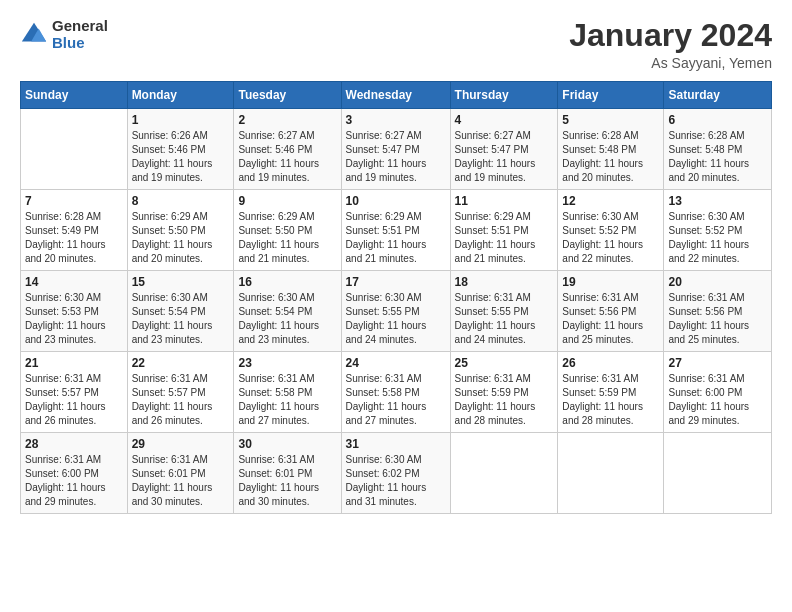  I want to click on calendar-cell: 25Sunrise: 6:31 AM Sunset: 5:59 PM Dayli…, so click(504, 392).